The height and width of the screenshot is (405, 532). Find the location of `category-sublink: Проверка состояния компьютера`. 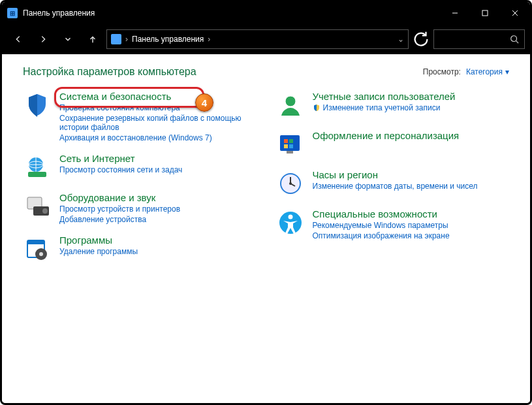

category-sublink: Проверка состояния компьютера is located at coordinates (158, 108).